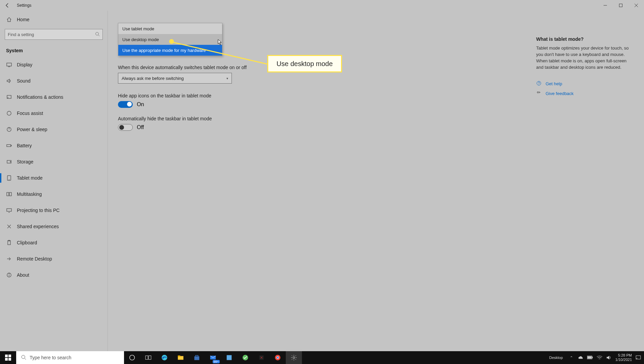  What do you see at coordinates (54, 226) in the screenshot?
I see `sidebar-item-shared: Shared experiences` at bounding box center [54, 226].